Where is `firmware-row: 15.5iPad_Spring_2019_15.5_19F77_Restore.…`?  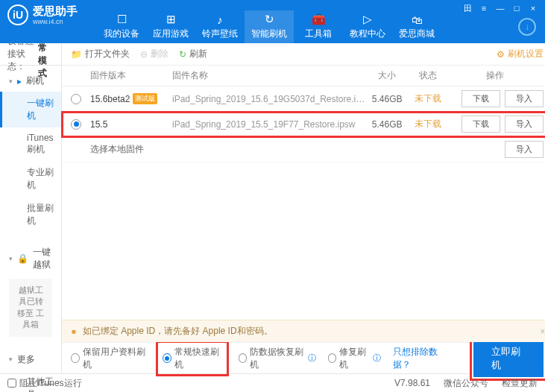
firmware-row: 15.5iPad_Spring_2019_15.5_19F77_Restore.… is located at coordinates (303, 124).